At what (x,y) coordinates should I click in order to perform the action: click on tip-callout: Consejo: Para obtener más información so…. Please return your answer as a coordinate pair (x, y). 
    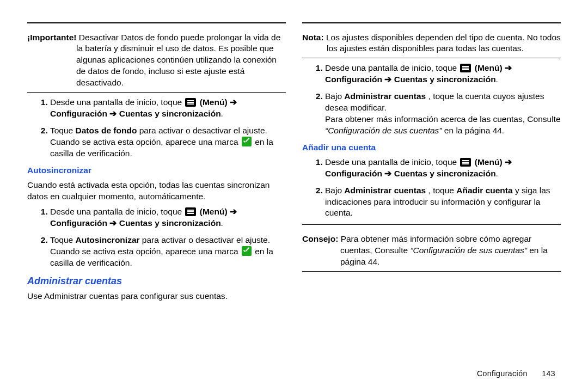
    Looking at the image, I should click on (431, 250).